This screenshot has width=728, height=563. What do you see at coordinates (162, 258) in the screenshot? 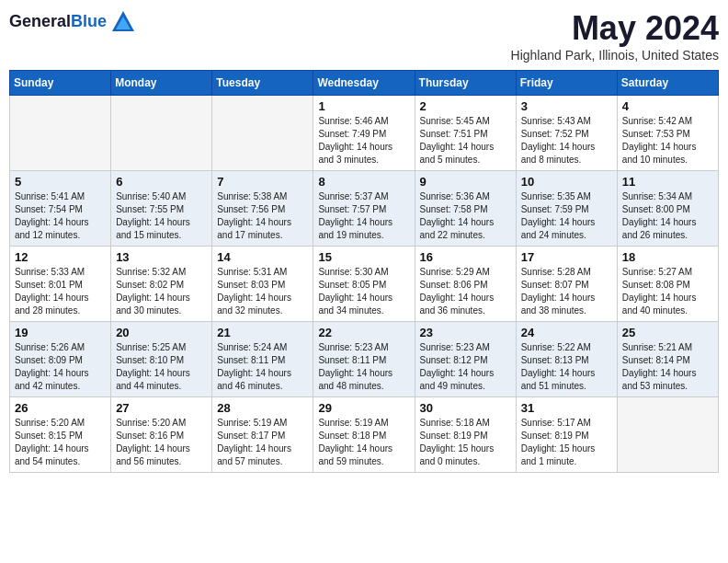
I see `day-number: 13` at bounding box center [162, 258].